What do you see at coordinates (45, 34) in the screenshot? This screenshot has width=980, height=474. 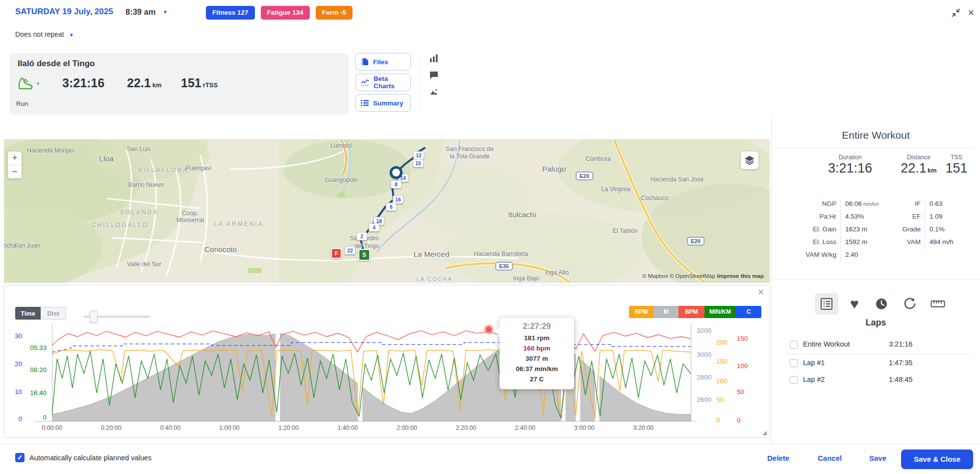 I see `repeat-selector: Does not repeat▼` at bounding box center [45, 34].